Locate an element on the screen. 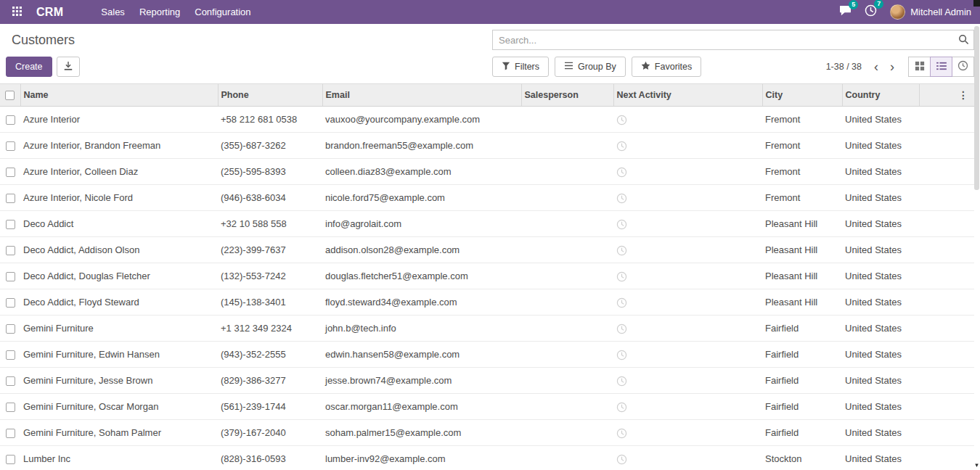 The image size is (980, 470). list-view-button is located at coordinates (941, 67).